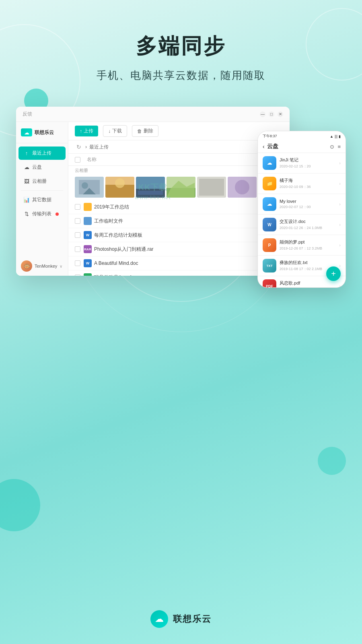 The width and height of the screenshot is (362, 644). What do you see at coordinates (269, 225) in the screenshot?
I see `phone-file-icon-word: W` at bounding box center [269, 225].